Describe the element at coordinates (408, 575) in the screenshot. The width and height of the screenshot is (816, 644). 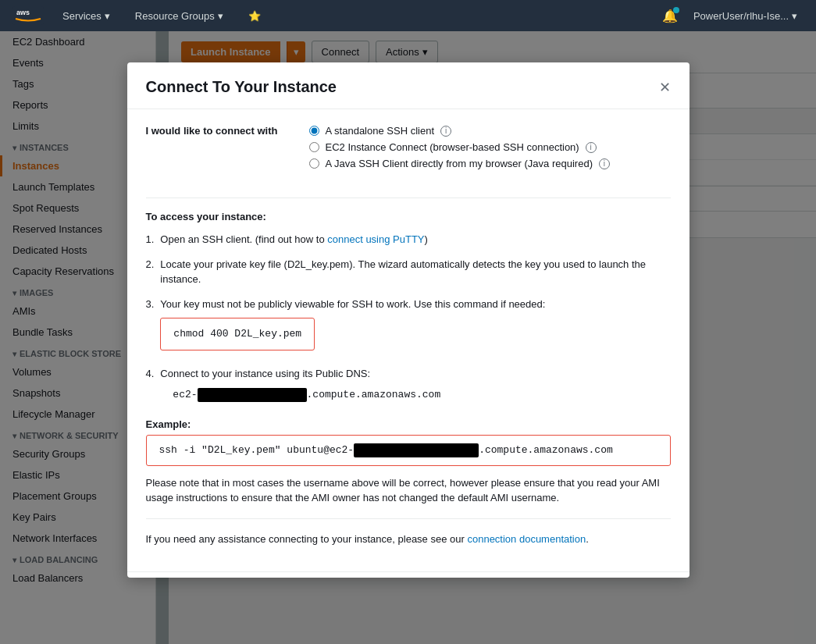
I see `modal-footer: Close` at that location.